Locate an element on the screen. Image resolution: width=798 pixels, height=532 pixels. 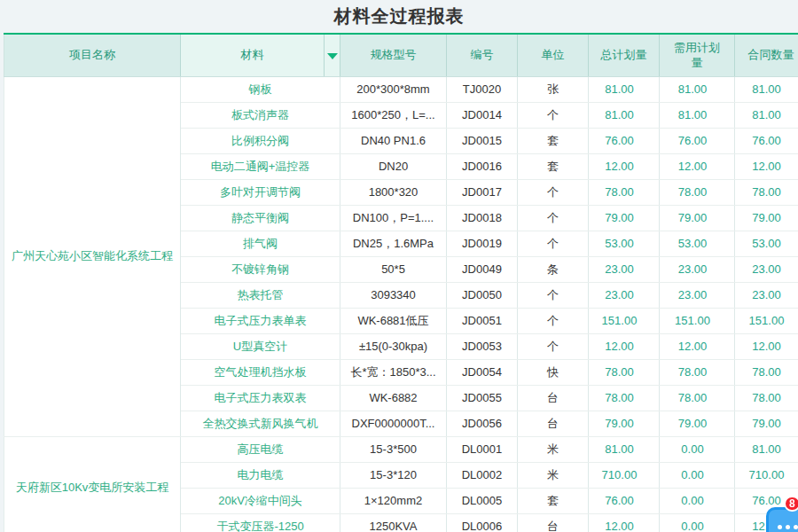
code-cell: JD0049 is located at coordinates (482, 270).